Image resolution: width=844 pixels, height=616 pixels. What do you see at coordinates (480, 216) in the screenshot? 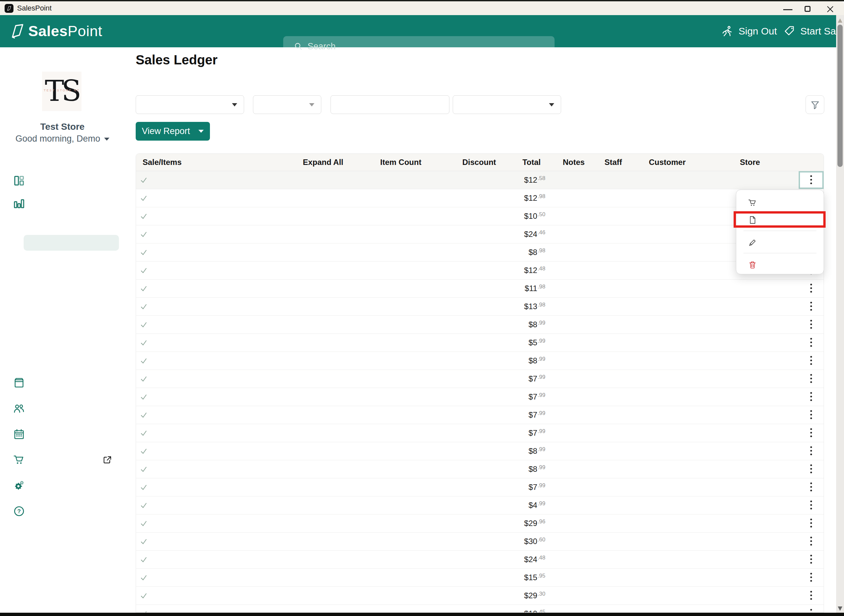
I see `table-row: $10.50` at bounding box center [480, 216].